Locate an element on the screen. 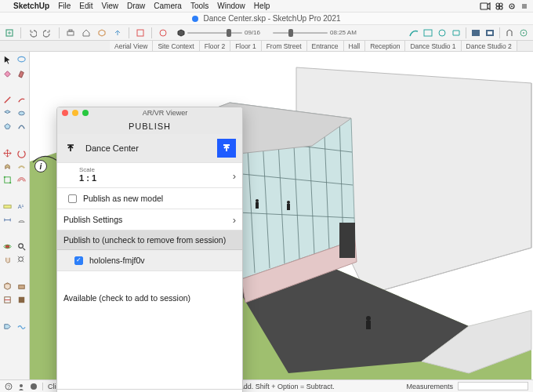  ext-button is located at coordinates (140, 33).